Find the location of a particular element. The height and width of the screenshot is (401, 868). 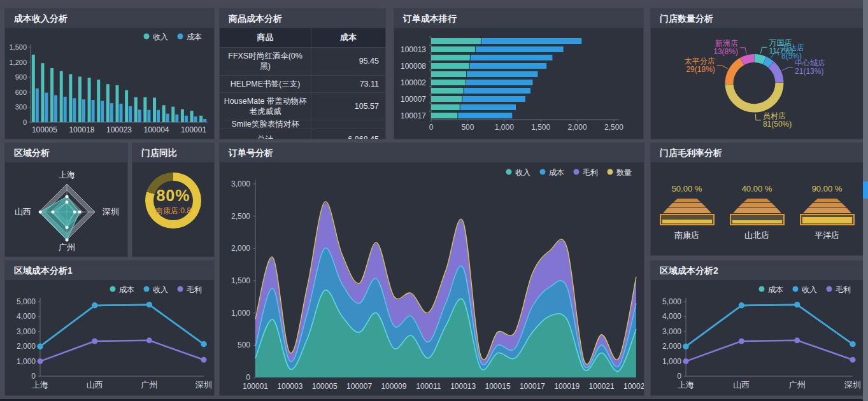

svg-text: 100003 is located at coordinates (290, 386).